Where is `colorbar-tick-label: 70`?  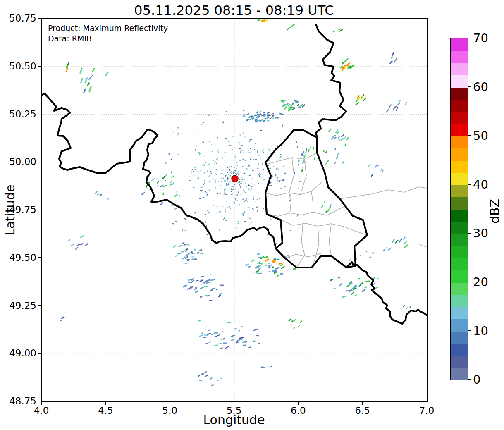
colorbar-tick-label: 70 is located at coordinates (480, 38).